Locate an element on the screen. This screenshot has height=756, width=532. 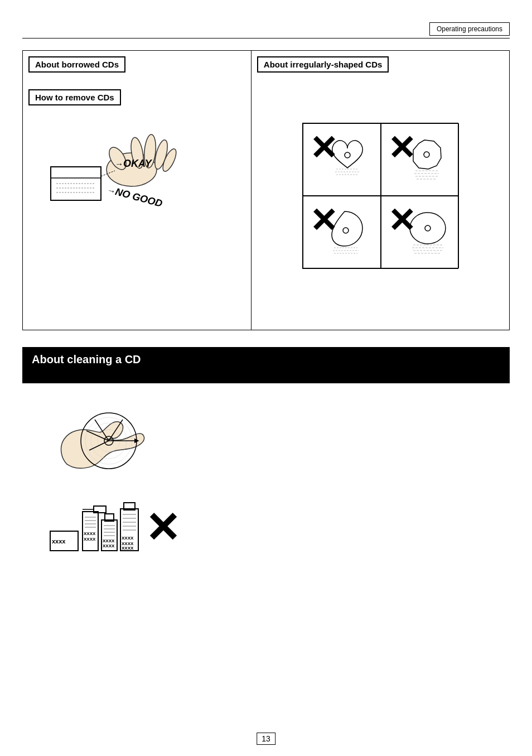
svg-text: →OKAY is located at coordinates (134, 163).